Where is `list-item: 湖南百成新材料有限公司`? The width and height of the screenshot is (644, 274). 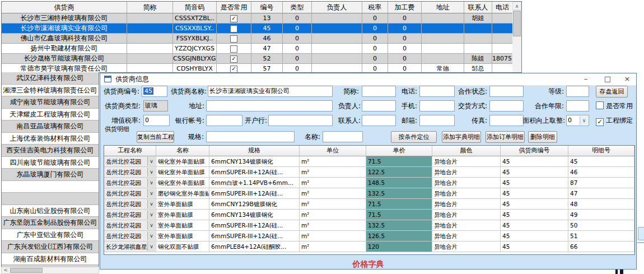 list-item: 湖南百成新材料有限公司 is located at coordinates (50, 259).